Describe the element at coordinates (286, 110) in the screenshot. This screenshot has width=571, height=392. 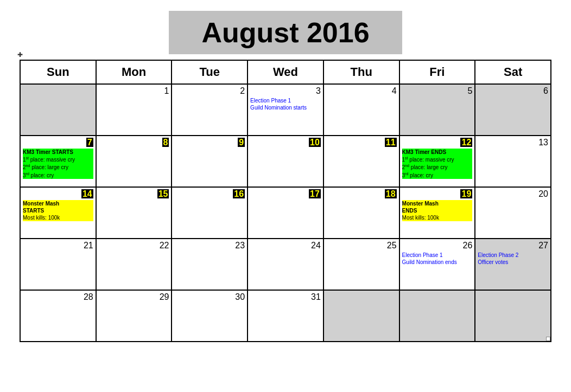
I see `calendar-week-row: 123Election Phase 1Guild Nomination star…` at that location.